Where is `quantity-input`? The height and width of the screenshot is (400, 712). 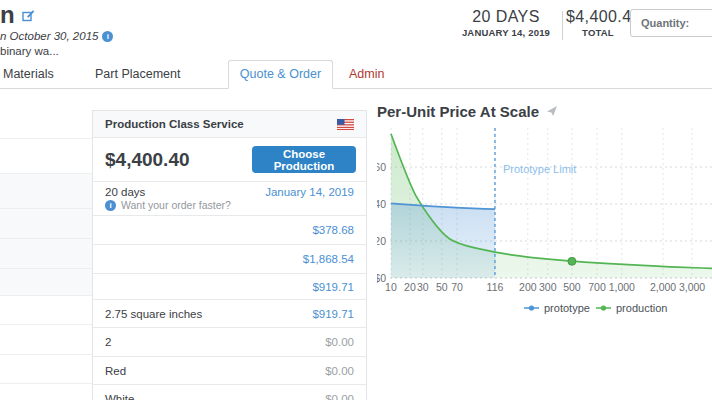 quantity-input is located at coordinates (704, 23).